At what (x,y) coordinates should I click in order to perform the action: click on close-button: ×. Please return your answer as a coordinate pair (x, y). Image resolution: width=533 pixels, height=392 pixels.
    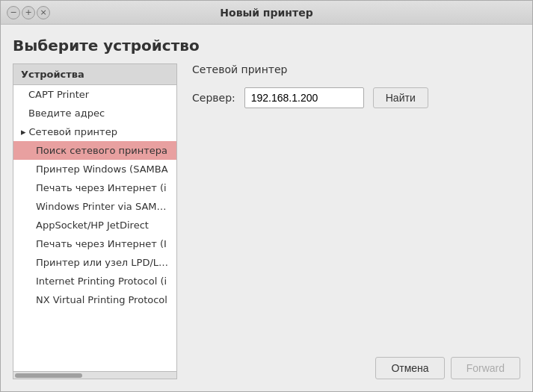
    Looking at the image, I should click on (43, 13).